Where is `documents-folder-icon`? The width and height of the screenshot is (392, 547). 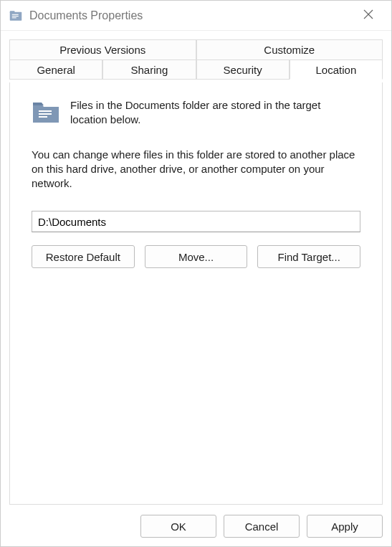 documents-folder-icon is located at coordinates (46, 112).